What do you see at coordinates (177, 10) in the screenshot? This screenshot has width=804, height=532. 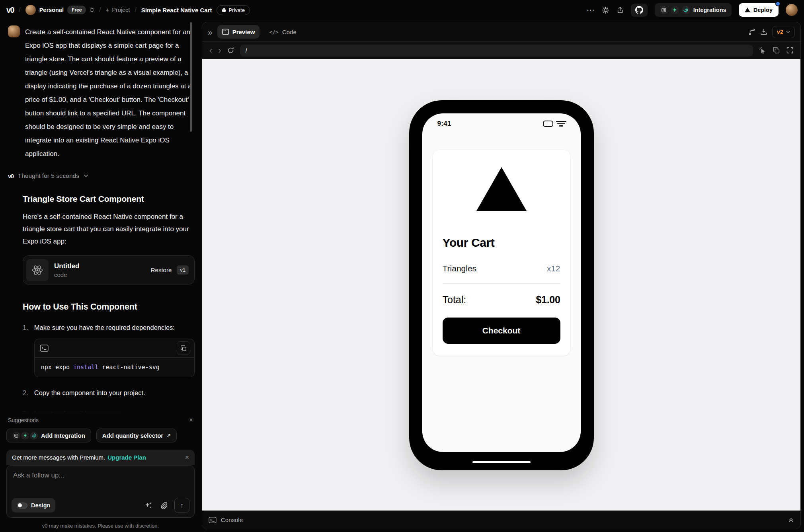 I see `project-title: Simple React Native Cart` at bounding box center [177, 10].